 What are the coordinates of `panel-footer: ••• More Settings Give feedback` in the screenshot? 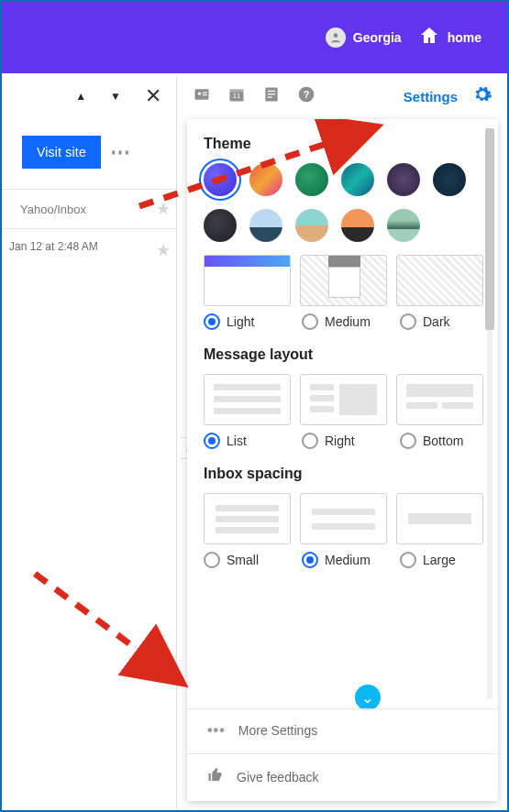 It's located at (343, 755).